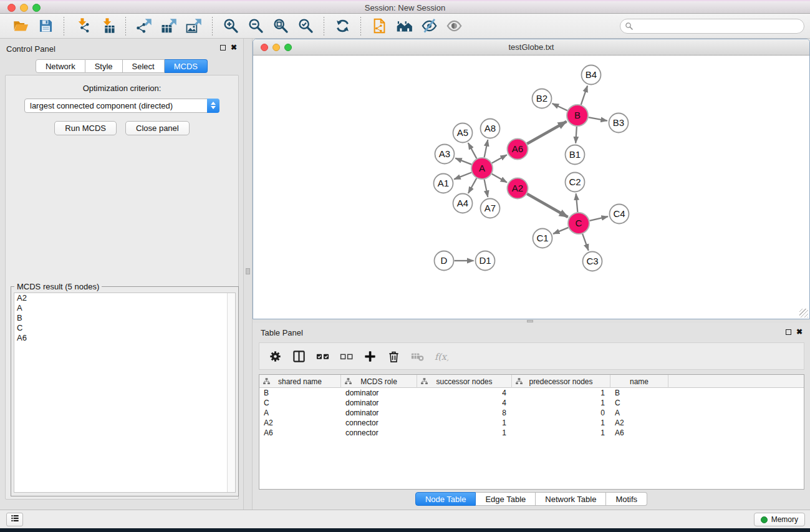  Describe the element at coordinates (518, 188) in the screenshot. I see `graph-node-A2: A2` at that location.